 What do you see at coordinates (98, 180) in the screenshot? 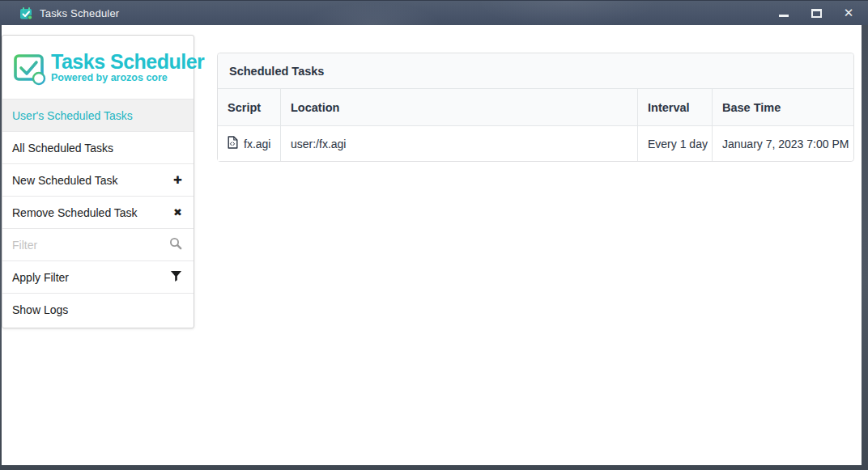
I see `sidebar-item-new-scheduled-task: New Scheduled Task ✚` at bounding box center [98, 180].